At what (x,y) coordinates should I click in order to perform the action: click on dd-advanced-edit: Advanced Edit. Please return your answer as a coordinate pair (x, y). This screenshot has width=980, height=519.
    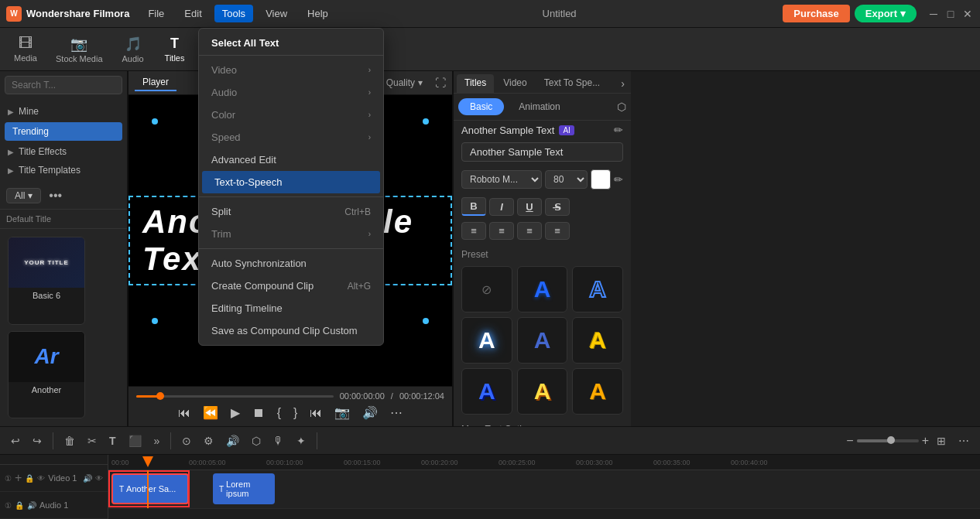
    Looking at the image, I should click on (291, 159).